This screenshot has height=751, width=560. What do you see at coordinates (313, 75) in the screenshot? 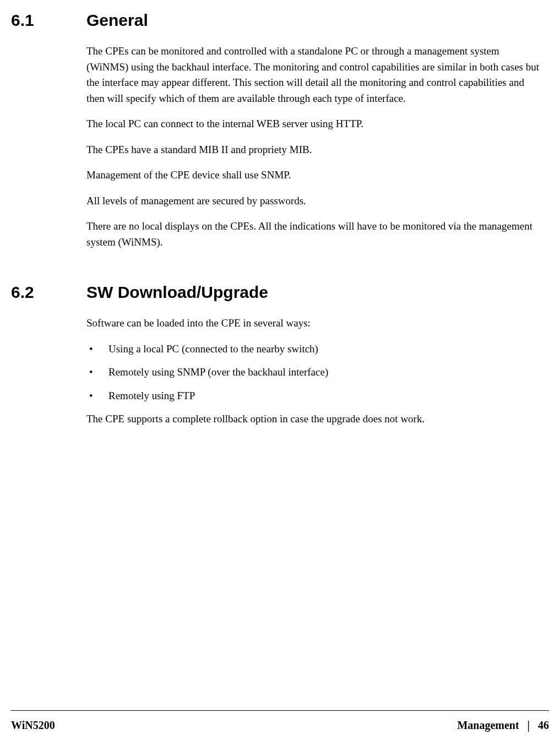
I see `paragraph: The CPEs can be monitored and controlled…` at bounding box center [313, 75].